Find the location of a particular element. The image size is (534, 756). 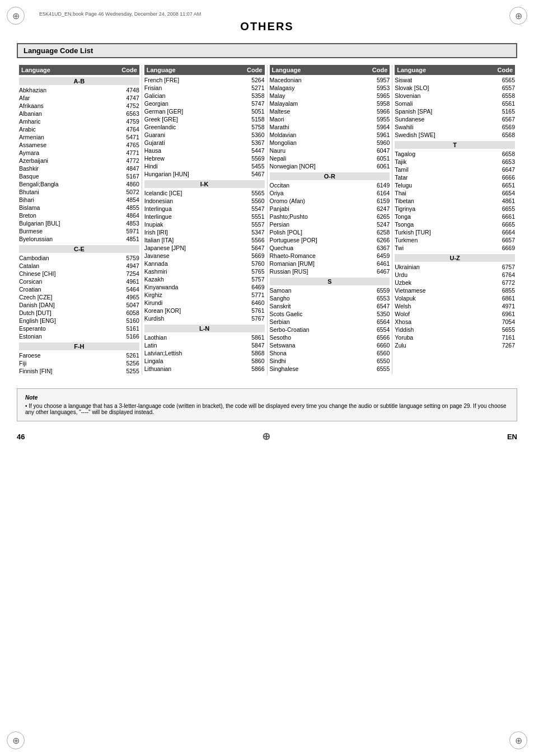

page-number: 46 is located at coordinates (21, 436).